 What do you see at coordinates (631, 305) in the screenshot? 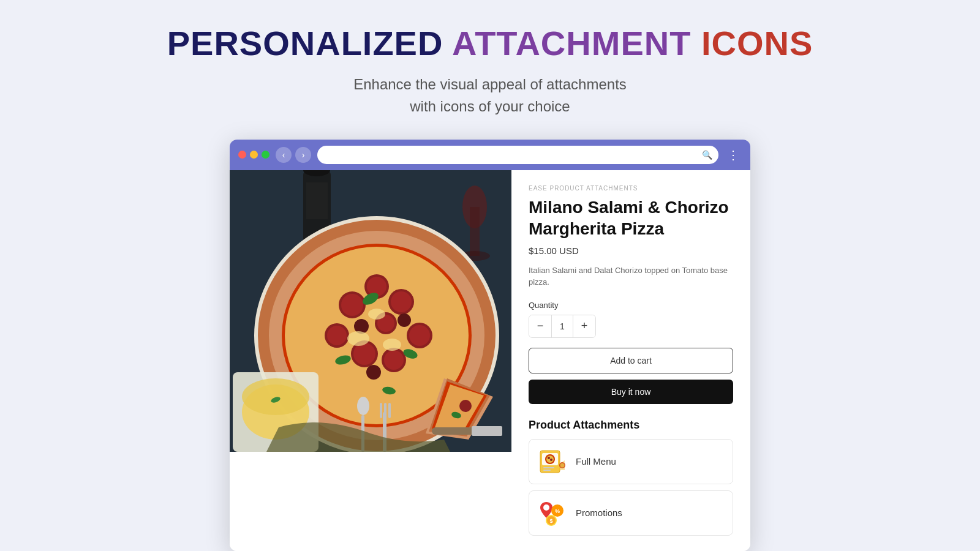
I see `quantity-label: Quantity` at bounding box center [631, 305].